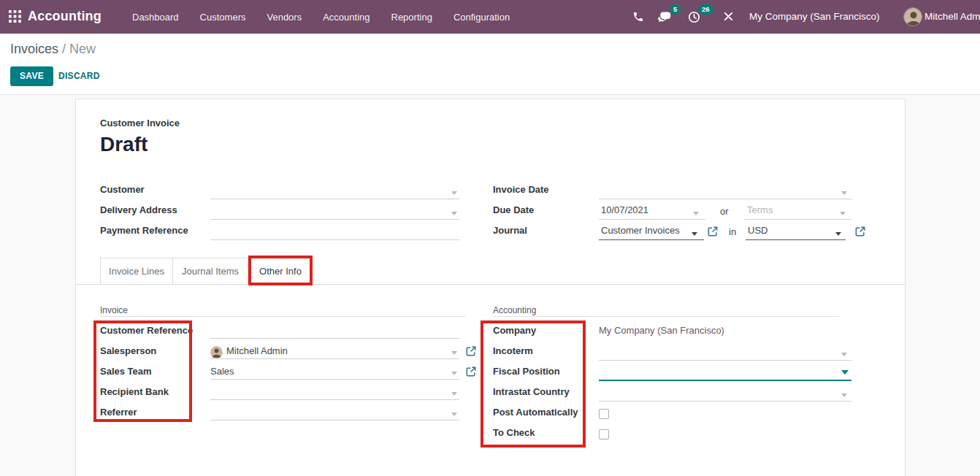 This screenshot has height=476, width=980. What do you see at coordinates (651, 231) in the screenshot?
I see `journal-value: Customer Invoices` at bounding box center [651, 231].